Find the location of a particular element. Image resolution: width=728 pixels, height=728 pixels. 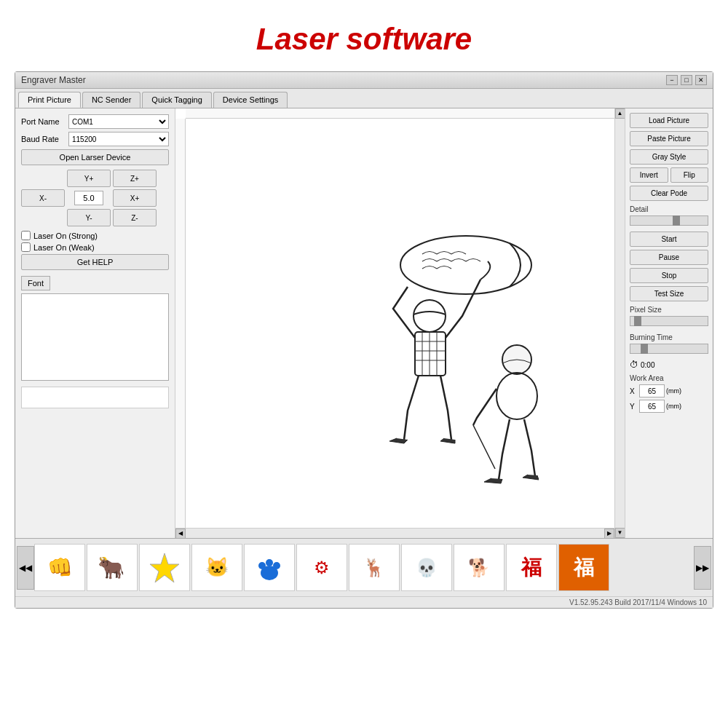

start-button: Start is located at coordinates (669, 239).